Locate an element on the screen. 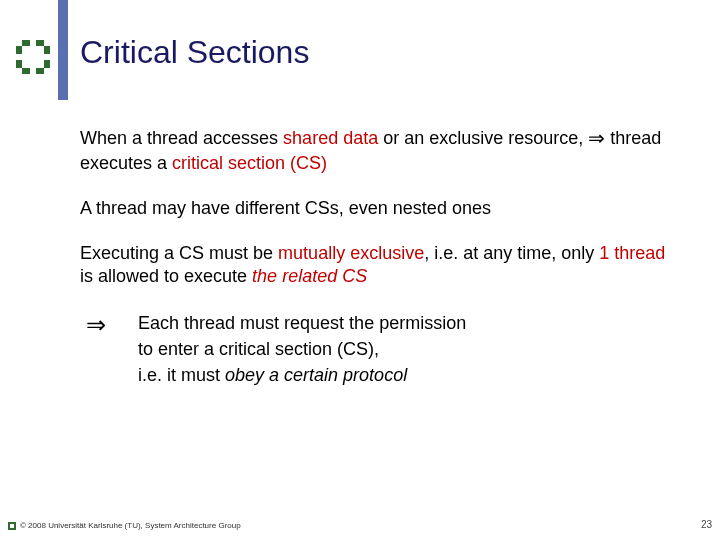  text-related-cs: the related CS is located at coordinates (310, 276).